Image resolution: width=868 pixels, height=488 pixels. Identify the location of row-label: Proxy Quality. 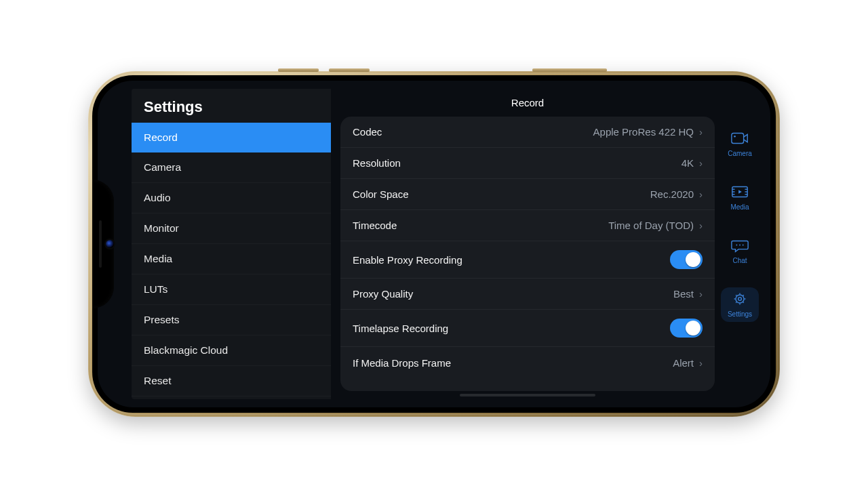
(513, 294).